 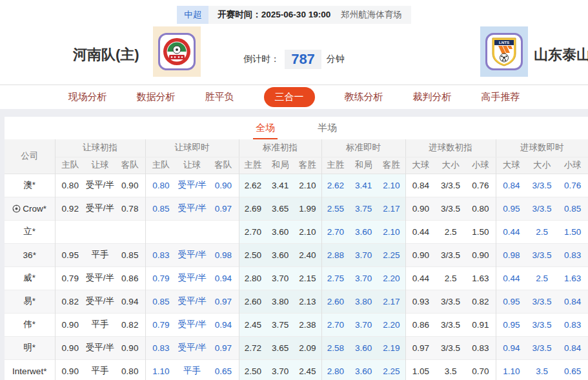 What do you see at coordinates (336, 185) in the screenshot?
I see `odds-cell-3-0: 2.62` at bounding box center [336, 185].